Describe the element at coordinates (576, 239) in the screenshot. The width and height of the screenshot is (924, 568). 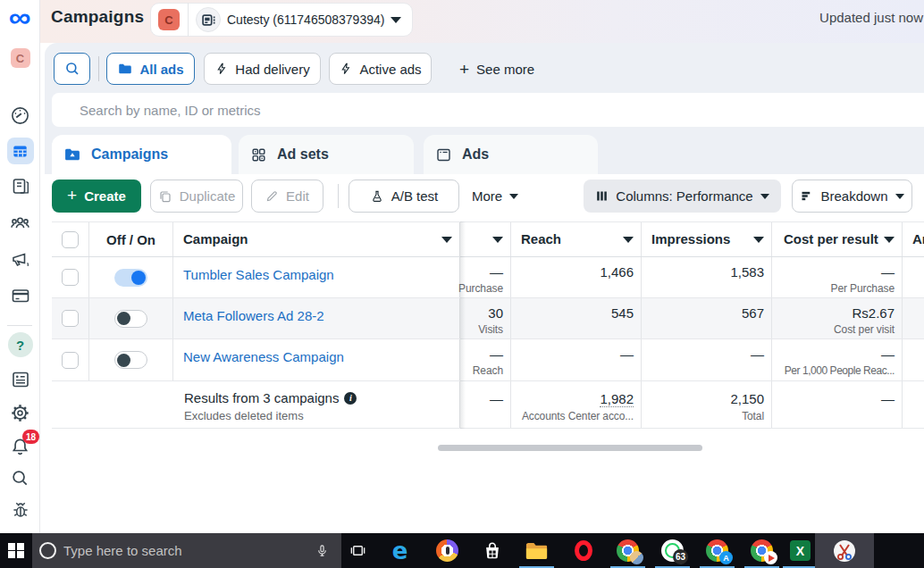
I see `column-header-reach: Reach` at that location.